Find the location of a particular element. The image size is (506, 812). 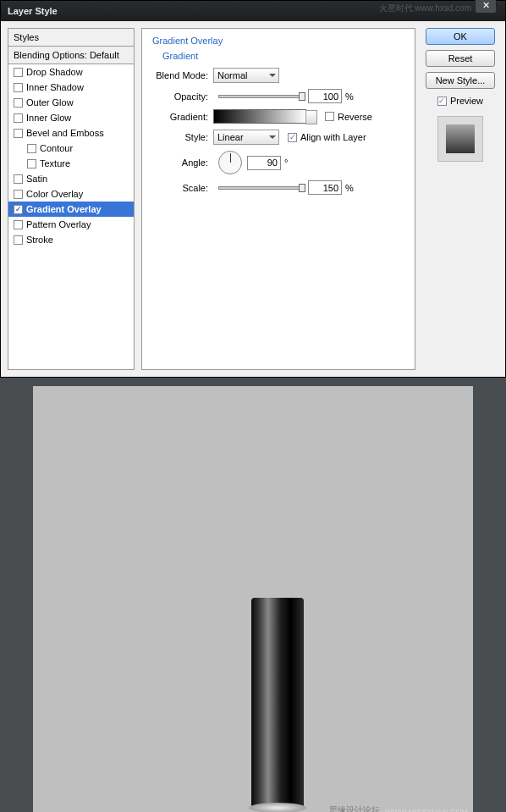

opacity-label: Opacity: is located at coordinates (183, 97).